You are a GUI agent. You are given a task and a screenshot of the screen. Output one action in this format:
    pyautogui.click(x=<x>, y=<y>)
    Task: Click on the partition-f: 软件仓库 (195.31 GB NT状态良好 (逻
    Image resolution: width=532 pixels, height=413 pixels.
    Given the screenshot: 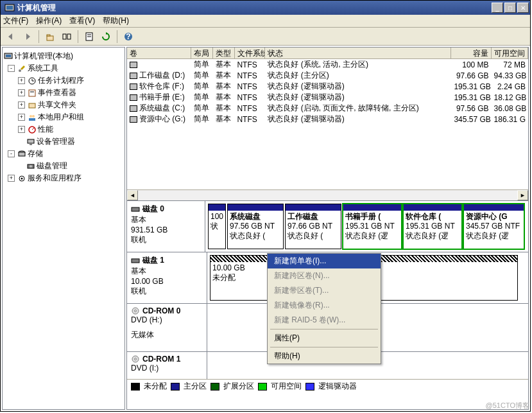 What is the action you would take?
    pyautogui.click(x=433, y=226)
    